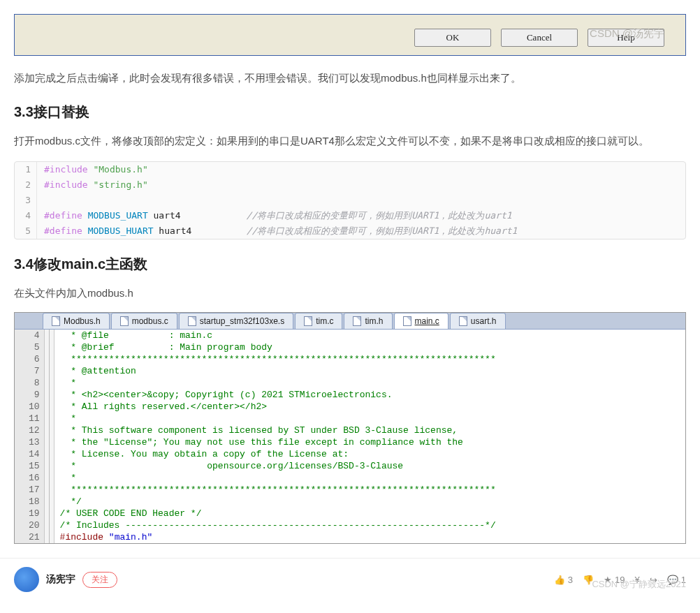 The image size is (700, 613). What do you see at coordinates (350, 264) in the screenshot?
I see `heading-3-4: 3.4修改main.c主函数` at bounding box center [350, 264].